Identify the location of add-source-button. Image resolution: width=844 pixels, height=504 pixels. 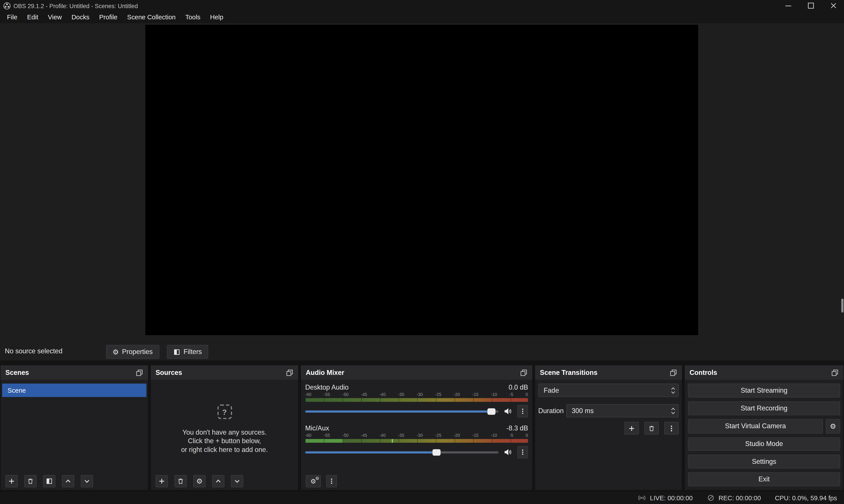
(162, 481).